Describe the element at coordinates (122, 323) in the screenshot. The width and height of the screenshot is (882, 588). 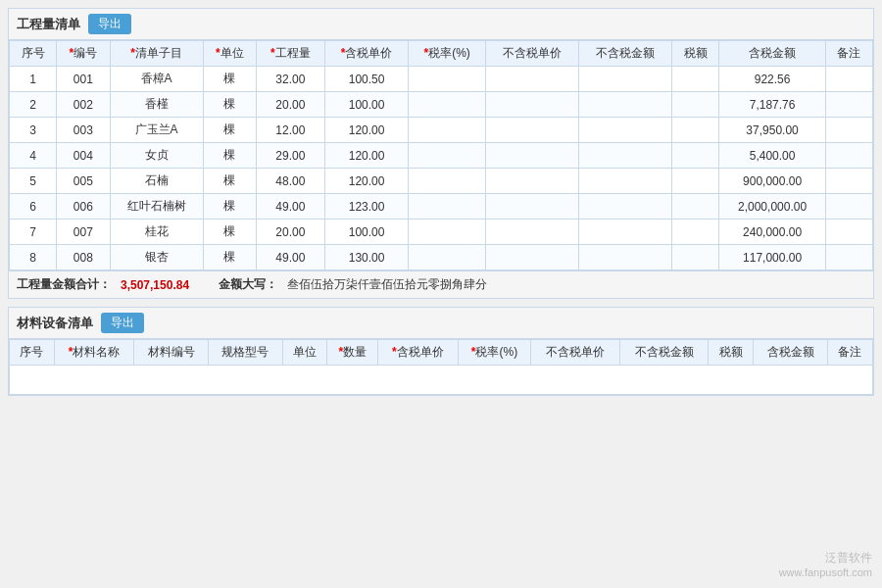
I see `section2-export-button: 导出` at that location.